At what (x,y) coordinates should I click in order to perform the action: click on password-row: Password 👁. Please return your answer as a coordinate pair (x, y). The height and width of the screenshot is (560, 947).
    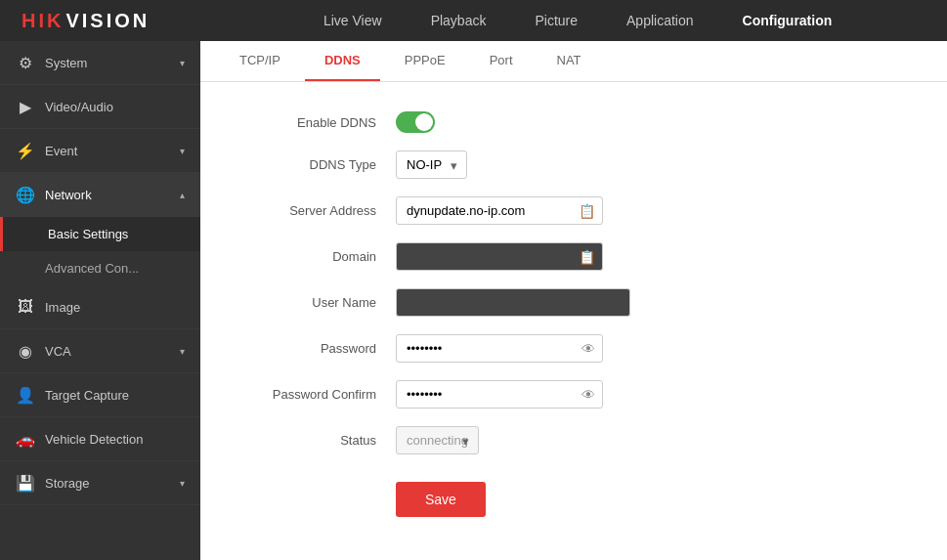
    Looking at the image, I should click on (574, 348).